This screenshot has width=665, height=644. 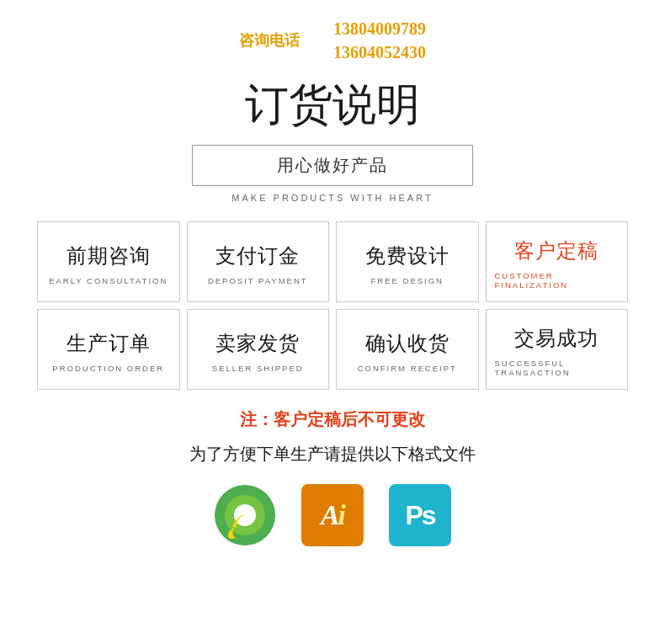 What do you see at coordinates (108, 281) in the screenshot?
I see `step-sub: EARLY CONSULTATION` at bounding box center [108, 281].